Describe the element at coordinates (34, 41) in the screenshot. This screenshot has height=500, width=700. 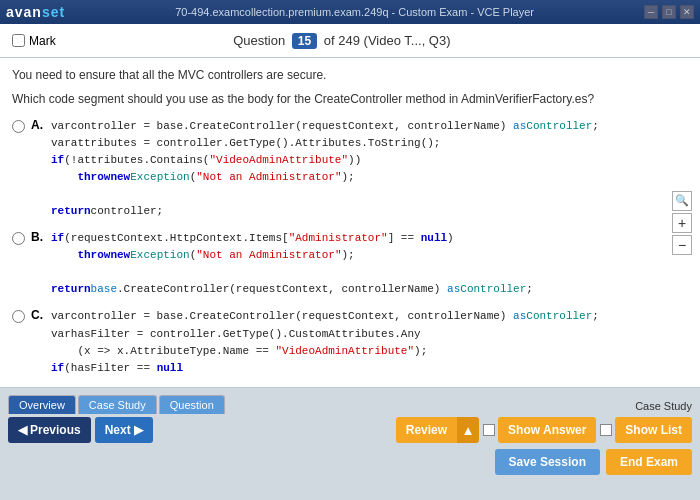
I see `mark-checkbox-container: Mark` at that location.